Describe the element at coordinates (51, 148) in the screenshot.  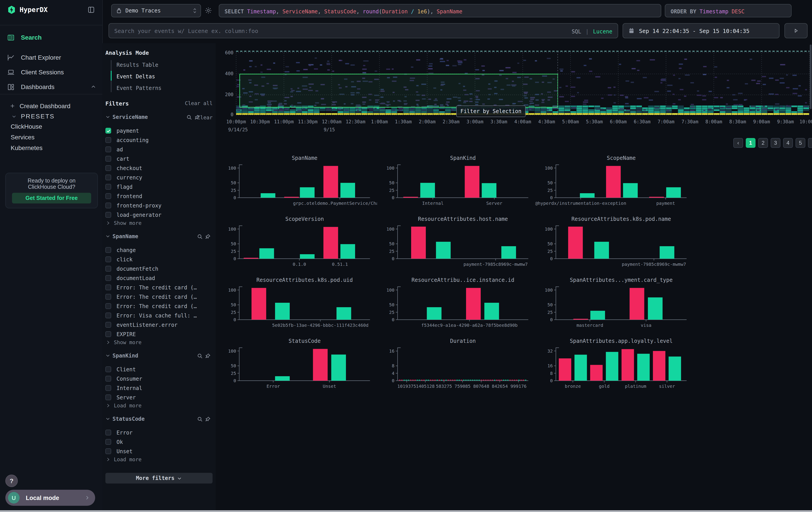
I see `sidebar-preset-kubernetes: Kubernetes` at that location.